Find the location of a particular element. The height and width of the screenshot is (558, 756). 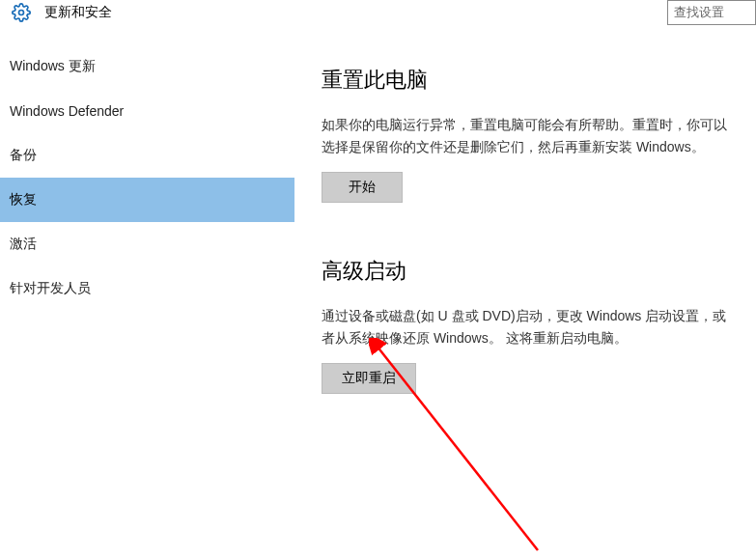

advanced-startup-title: 高级启动 is located at coordinates (529, 271).